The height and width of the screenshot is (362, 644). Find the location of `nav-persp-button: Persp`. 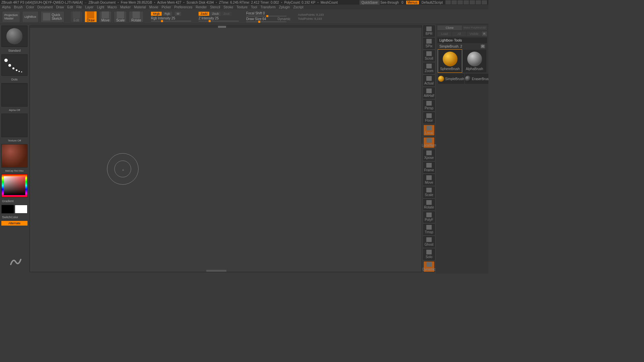

nav-persp-button: Persp is located at coordinates (429, 105).